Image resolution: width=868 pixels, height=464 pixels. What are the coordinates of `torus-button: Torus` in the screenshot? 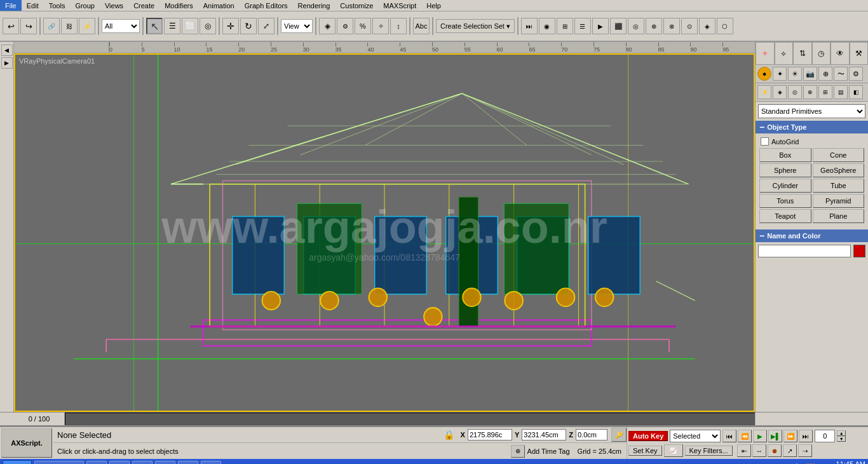 It's located at (785, 201).